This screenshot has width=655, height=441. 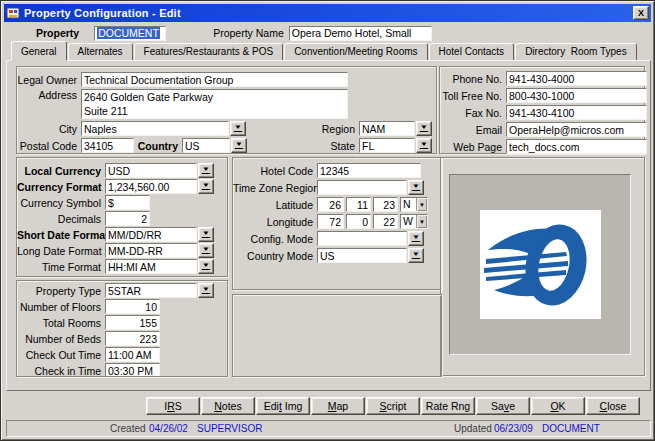 I want to click on property-input: DOCUMENT, so click(x=130, y=34).